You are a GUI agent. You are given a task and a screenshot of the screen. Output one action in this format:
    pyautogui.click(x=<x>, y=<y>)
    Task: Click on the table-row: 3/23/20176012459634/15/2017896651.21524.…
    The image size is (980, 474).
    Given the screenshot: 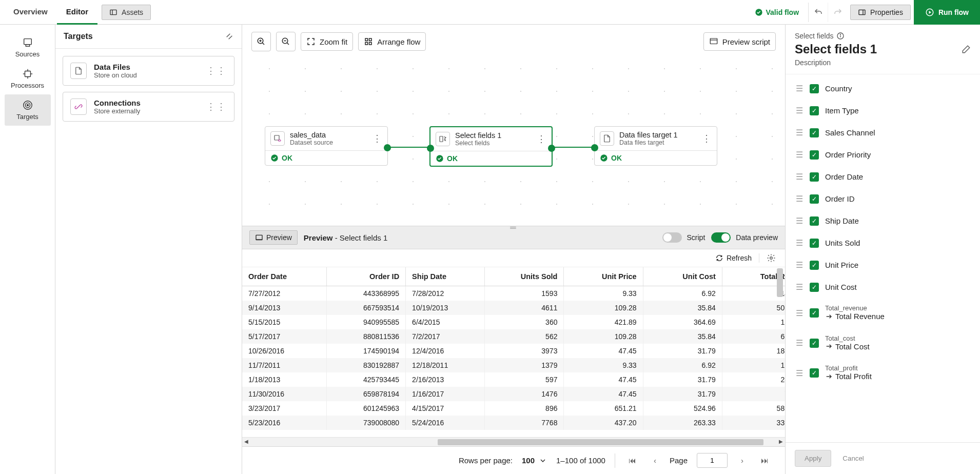 What is the action you would take?
    pyautogui.click(x=514, y=408)
    